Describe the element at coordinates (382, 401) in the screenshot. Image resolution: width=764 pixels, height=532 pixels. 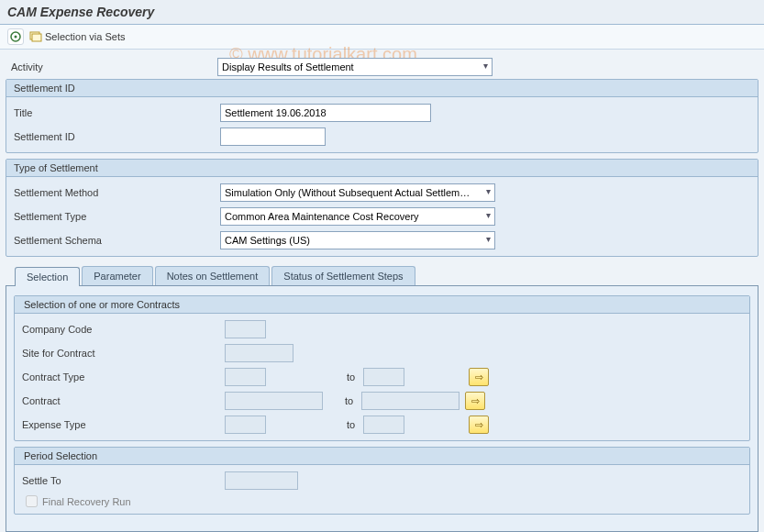
I see `contract-row: Contract to` at that location.